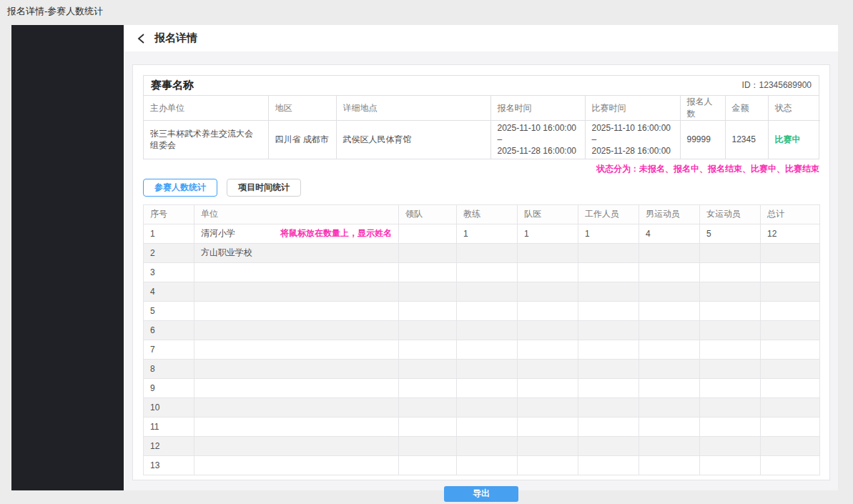 Image resolution: width=853 pixels, height=504 pixels. I want to click on event-info-card: 赛事名称 ID：12345689900 主办单位地区详细地点报名时间比赛时间报名…, so click(481, 117).